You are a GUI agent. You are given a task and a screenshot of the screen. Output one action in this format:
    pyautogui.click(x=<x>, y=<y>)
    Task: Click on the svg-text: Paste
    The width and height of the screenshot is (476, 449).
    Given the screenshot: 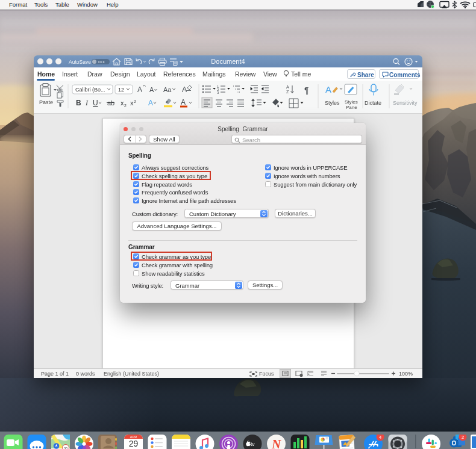 What is the action you would take?
    pyautogui.click(x=46, y=102)
    